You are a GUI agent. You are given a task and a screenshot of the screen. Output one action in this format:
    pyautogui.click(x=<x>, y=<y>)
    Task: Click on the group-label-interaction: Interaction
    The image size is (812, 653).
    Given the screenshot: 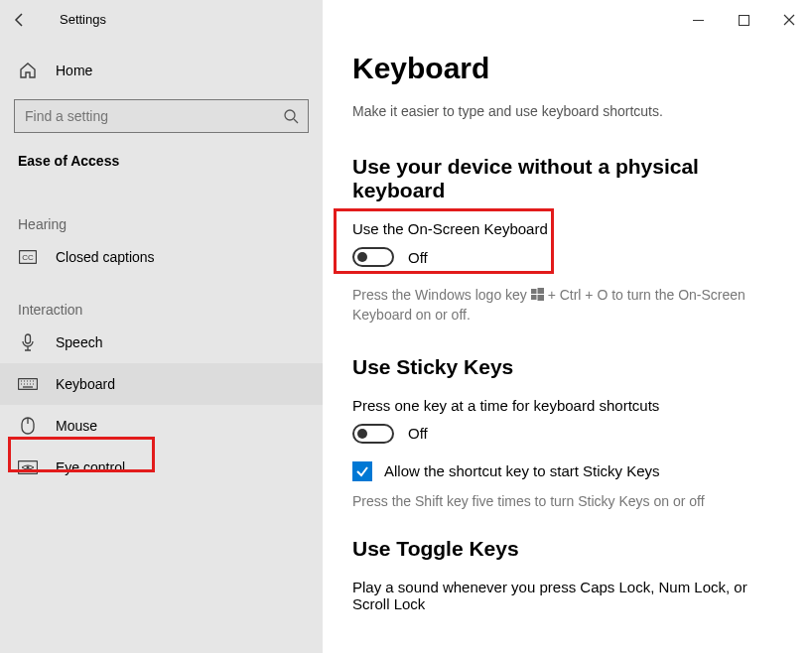 What is the action you would take?
    pyautogui.click(x=161, y=308)
    